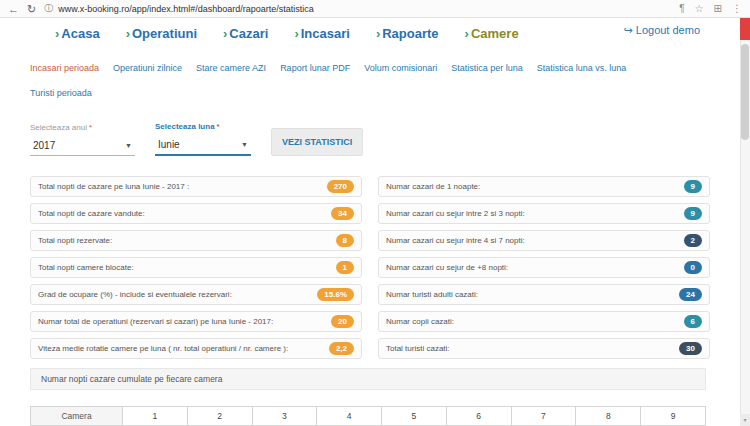  I want to click on stat-label: Total nopti de cazare pe luna Iunie - 20…, so click(114, 186).